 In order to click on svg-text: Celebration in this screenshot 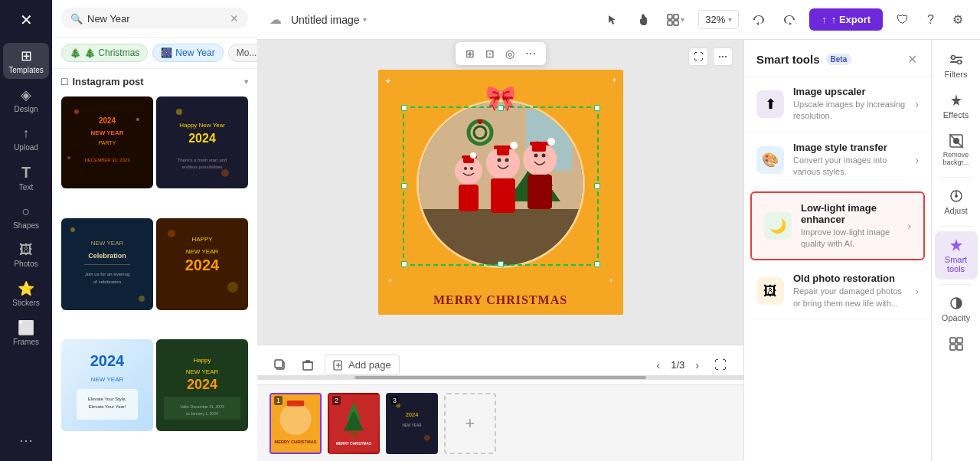, I will do `click(107, 256)`.